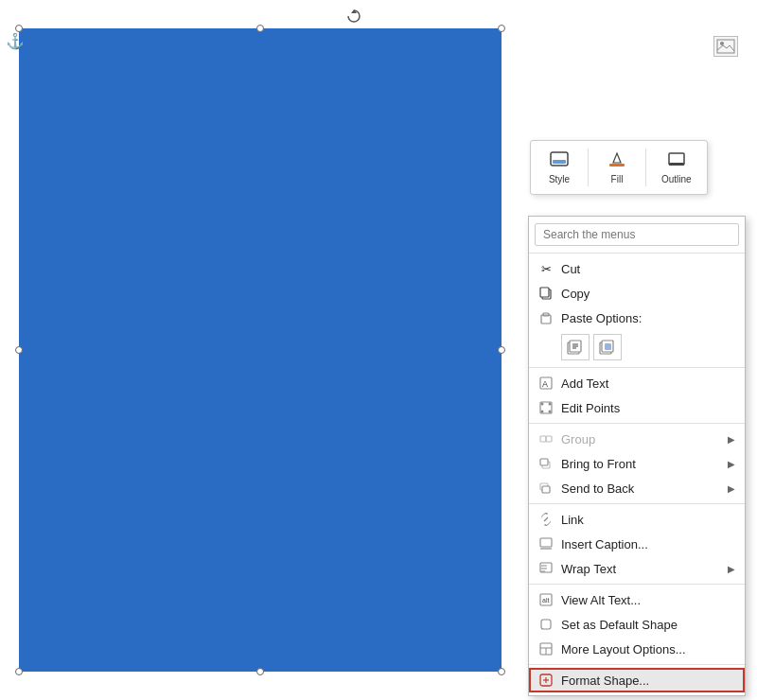  What do you see at coordinates (648, 269) in the screenshot?
I see `cut-label: Cut` at bounding box center [648, 269].